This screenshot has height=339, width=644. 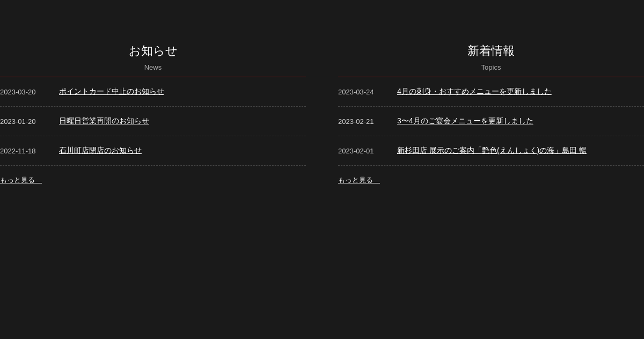 What do you see at coordinates (153, 121) in the screenshot?
I see `news-item: 2023-01-20 日曜日営業再開のお知らせ` at bounding box center [153, 121].